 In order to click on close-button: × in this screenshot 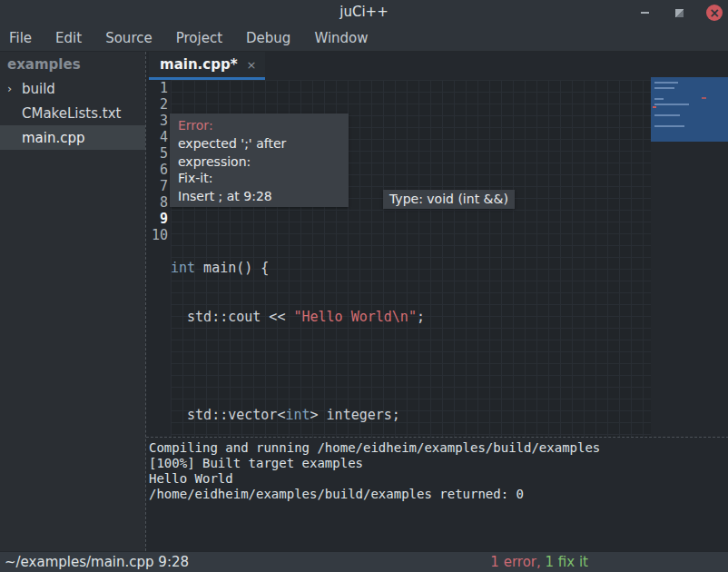, I will do `click(714, 13)`.